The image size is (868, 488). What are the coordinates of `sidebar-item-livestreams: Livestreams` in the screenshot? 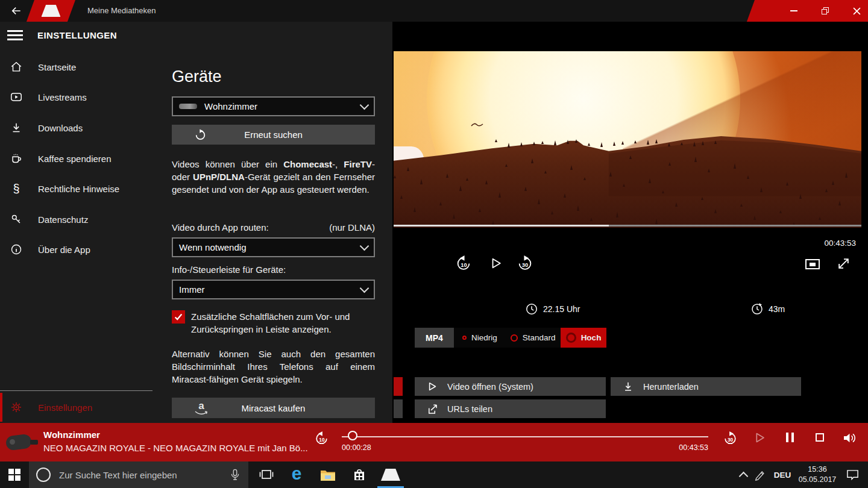 It's located at (77, 97).